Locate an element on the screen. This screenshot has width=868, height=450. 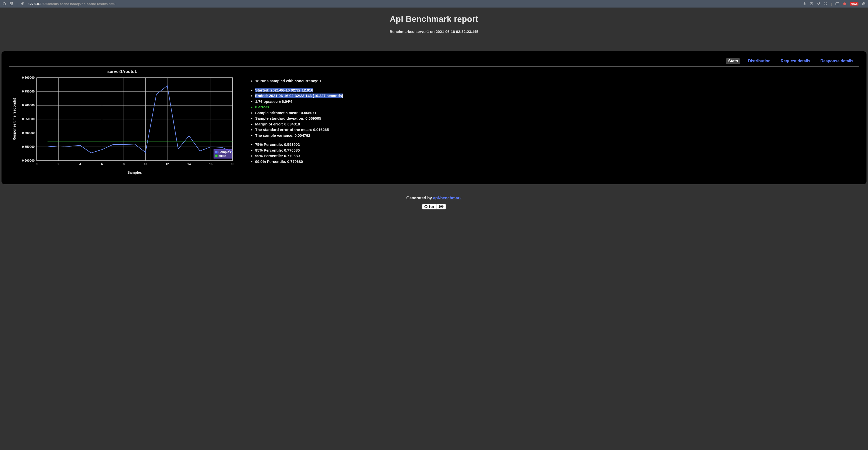
svg-text: 18 is located at coordinates (232, 164).